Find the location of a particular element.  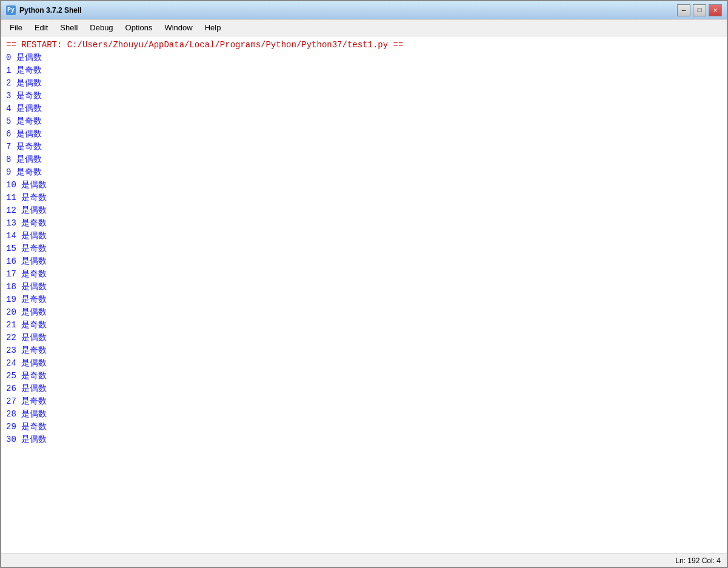

menu-item-window: Window is located at coordinates (178, 28).